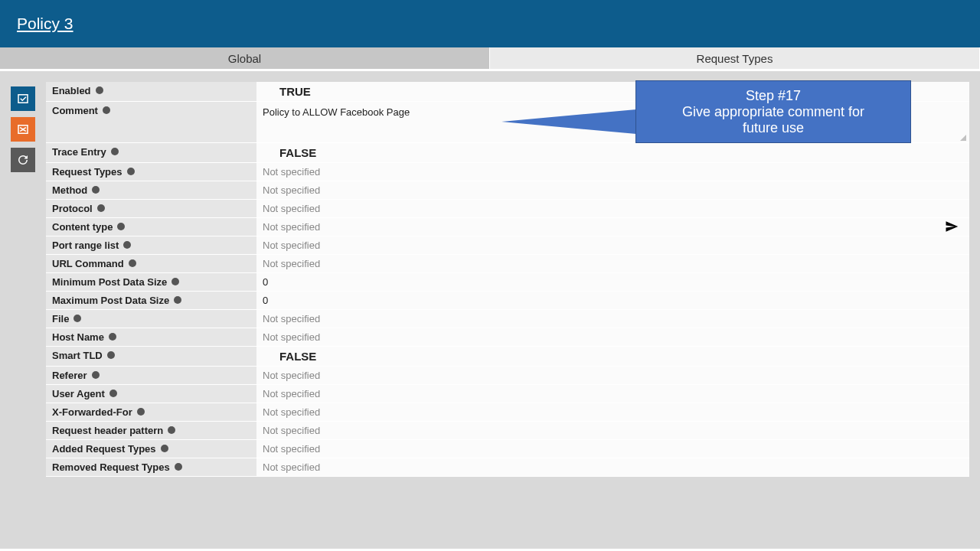 The width and height of the screenshot is (980, 551). What do you see at coordinates (152, 122) in the screenshot?
I see `label-comment: Comment` at bounding box center [152, 122].